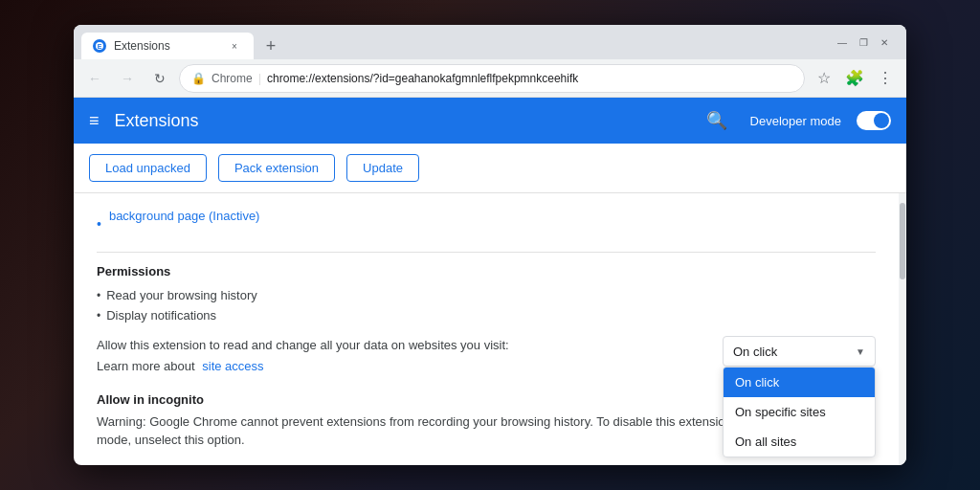 Image resolution: width=980 pixels, height=490 pixels. What do you see at coordinates (490, 121) in the screenshot?
I see `extensions-header: ≡ Extensions 🔍 Developer mode` at bounding box center [490, 121].